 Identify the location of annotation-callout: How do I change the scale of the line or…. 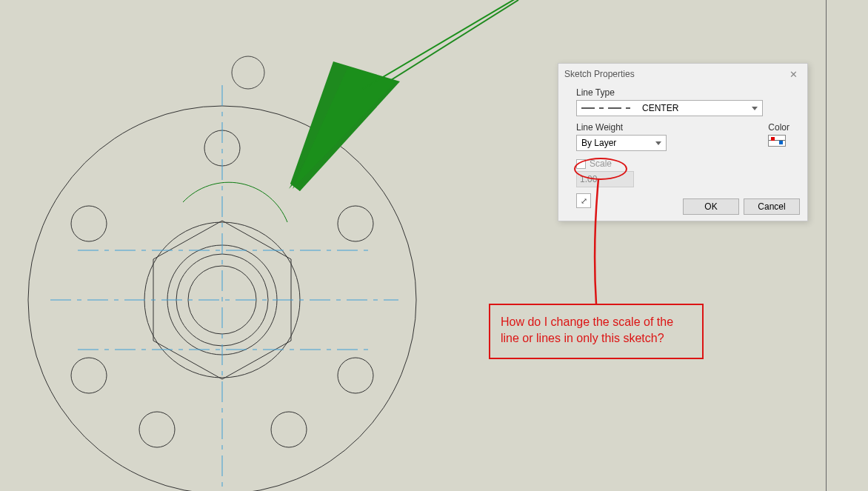
(596, 332).